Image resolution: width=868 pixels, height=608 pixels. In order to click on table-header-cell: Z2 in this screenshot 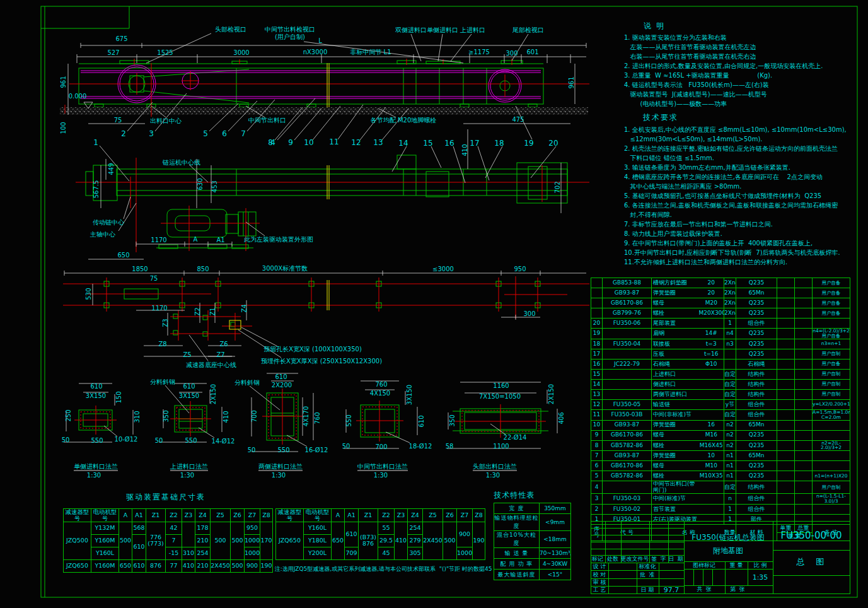, I will do `click(174, 516)`.